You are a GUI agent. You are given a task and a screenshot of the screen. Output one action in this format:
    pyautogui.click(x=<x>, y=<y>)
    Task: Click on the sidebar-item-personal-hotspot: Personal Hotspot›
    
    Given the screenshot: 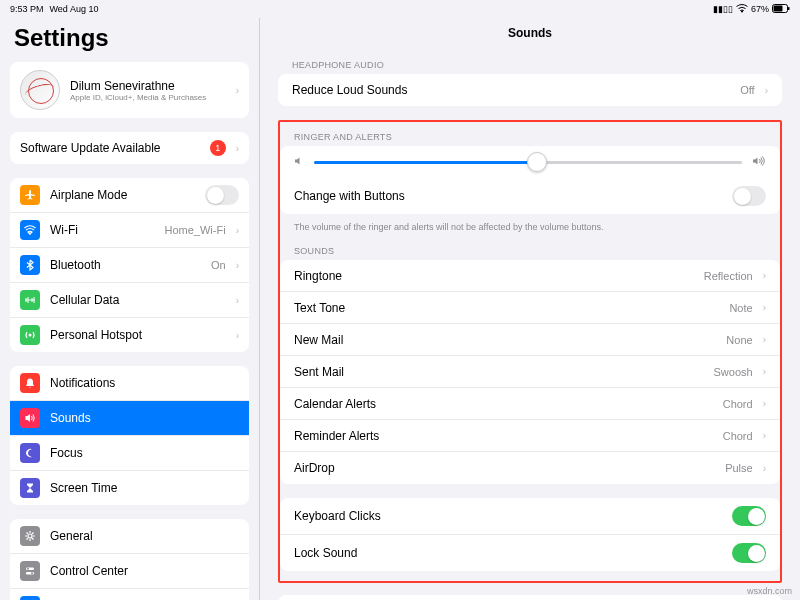 What is the action you would take?
    pyautogui.click(x=130, y=335)
    